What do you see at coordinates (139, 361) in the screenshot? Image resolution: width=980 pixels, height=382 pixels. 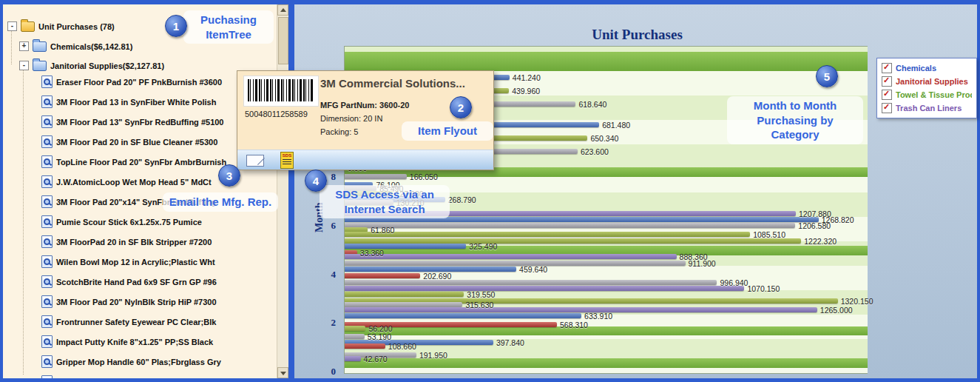 I see `tree-item-label: Gripper Mop Handle 60" Plas;Fbrglass Gry` at bounding box center [139, 361].